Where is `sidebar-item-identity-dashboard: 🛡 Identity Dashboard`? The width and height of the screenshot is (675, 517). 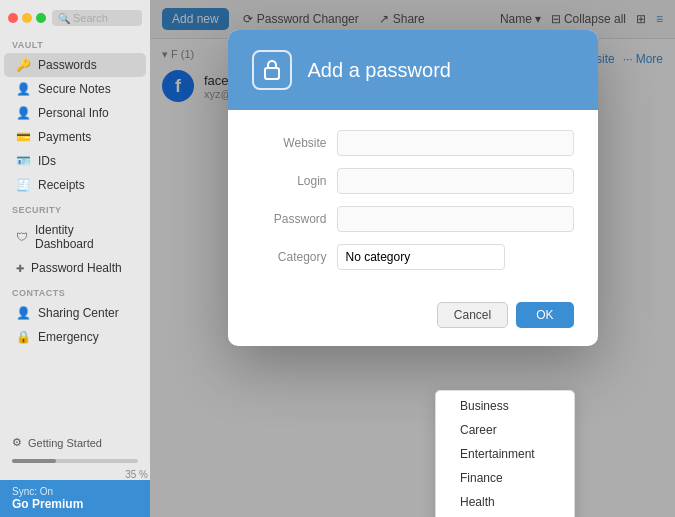 sidebar-item-identity-dashboard: 🛡 Identity Dashboard is located at coordinates (75, 237).